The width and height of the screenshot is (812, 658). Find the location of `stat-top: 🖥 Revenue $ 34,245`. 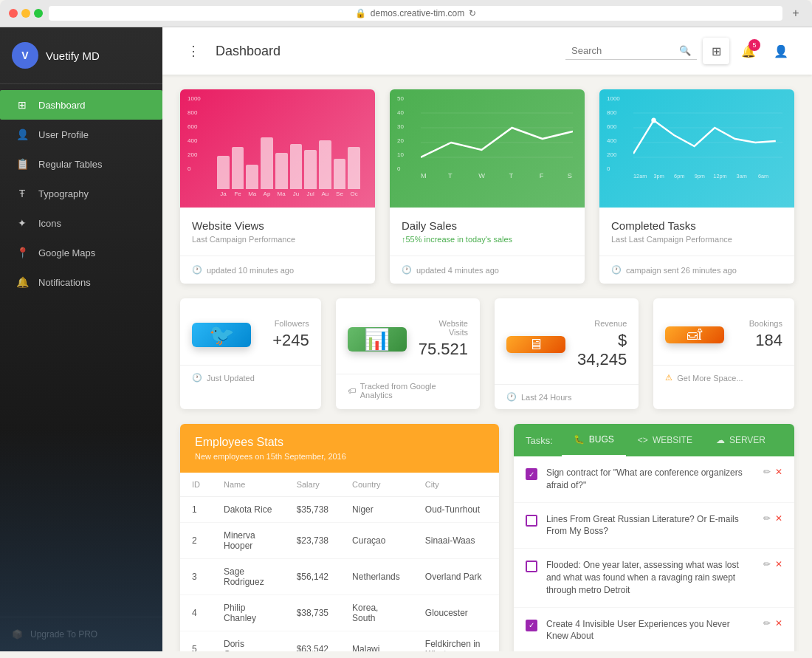

stat-top: 🖥 Revenue $ 34,245 is located at coordinates (567, 341).